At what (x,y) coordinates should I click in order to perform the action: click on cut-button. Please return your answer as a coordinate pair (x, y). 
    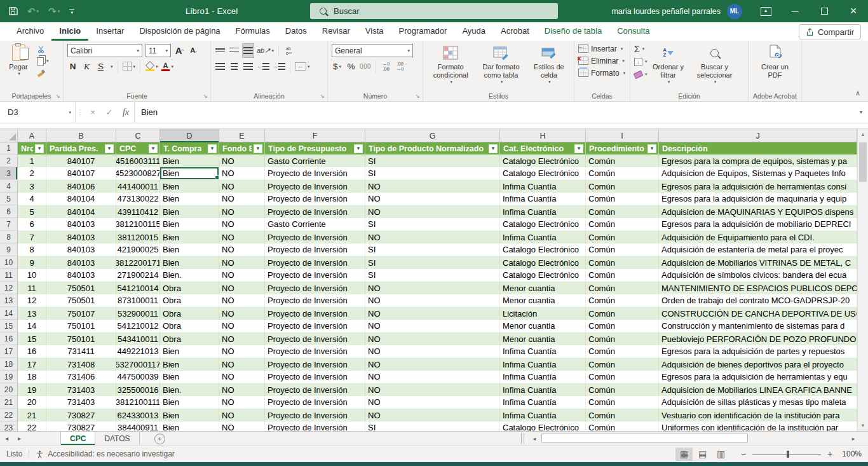
    Looking at the image, I should click on (43, 49).